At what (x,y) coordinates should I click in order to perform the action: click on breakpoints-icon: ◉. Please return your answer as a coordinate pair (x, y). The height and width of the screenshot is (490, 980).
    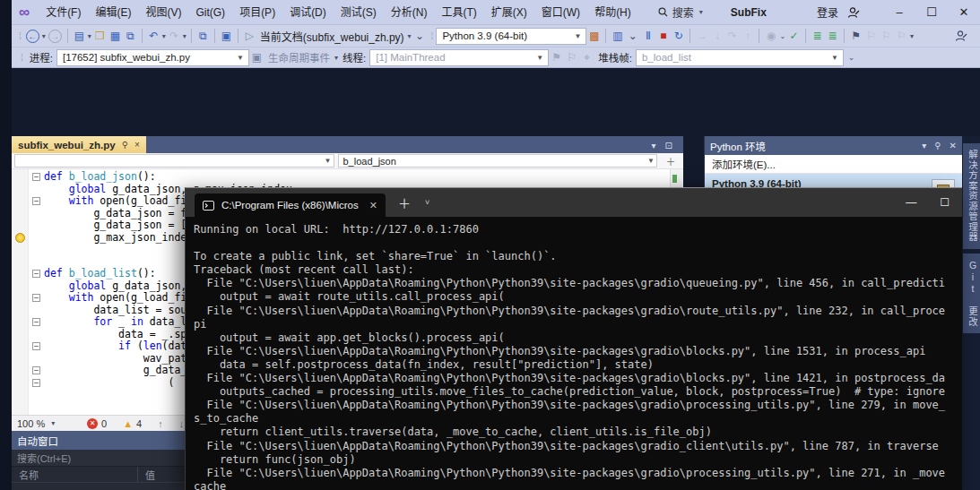
    Looking at the image, I should click on (771, 36).